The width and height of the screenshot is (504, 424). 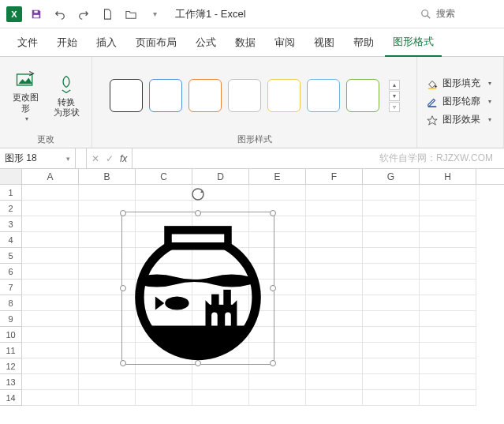 I want to click on confirm-formula-button: ✓, so click(x=110, y=159).